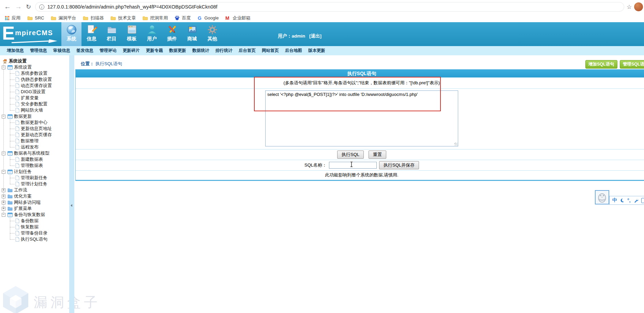 The width and height of the screenshot is (644, 313). Describe the element at coordinates (35, 190) in the screenshot. I see `tree-branch: +工作流` at that location.